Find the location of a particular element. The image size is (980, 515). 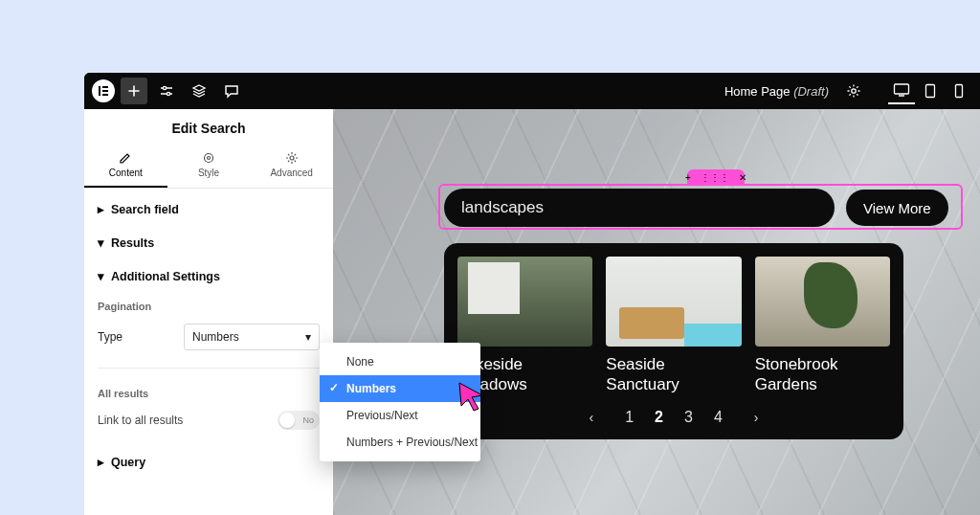

handle-drag-icon: ⋮⋮⋮ is located at coordinates (715, 178).